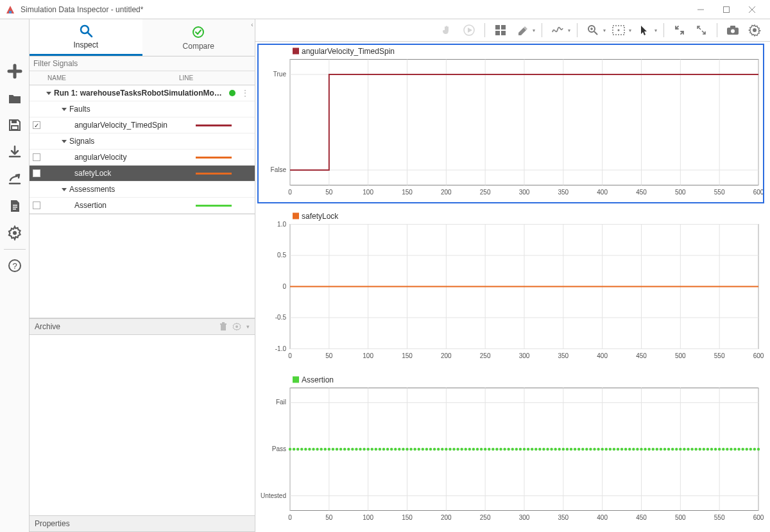 Image resolution: width=770 pixels, height=532 pixels. I want to click on zoom-icon, so click(593, 30).